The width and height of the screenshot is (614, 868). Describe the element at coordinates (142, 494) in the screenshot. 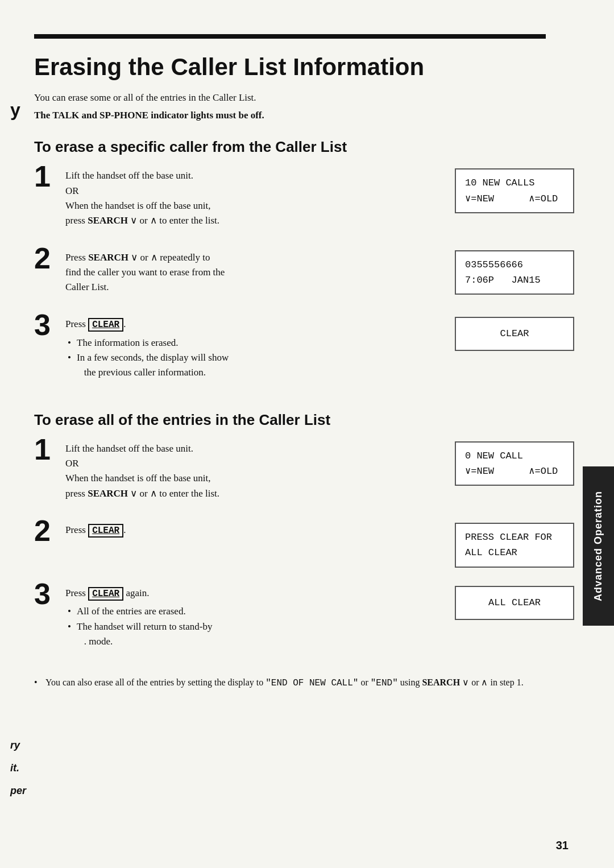

I see `s2-step1-line4: press SEARCH ∨ or ∧ to enter the list.` at that location.